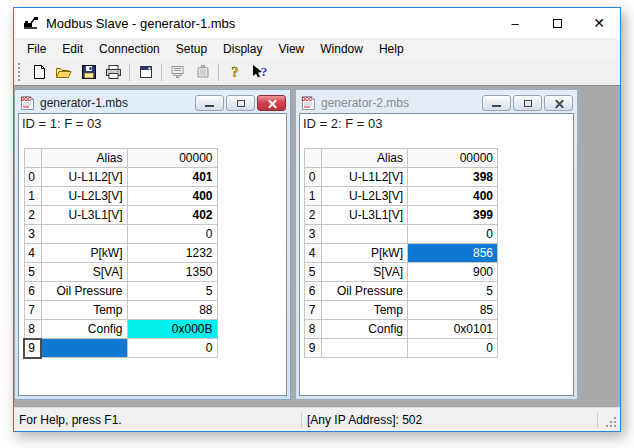 This screenshot has height=448, width=634. I want to click on row-header: 0, so click(314, 178).